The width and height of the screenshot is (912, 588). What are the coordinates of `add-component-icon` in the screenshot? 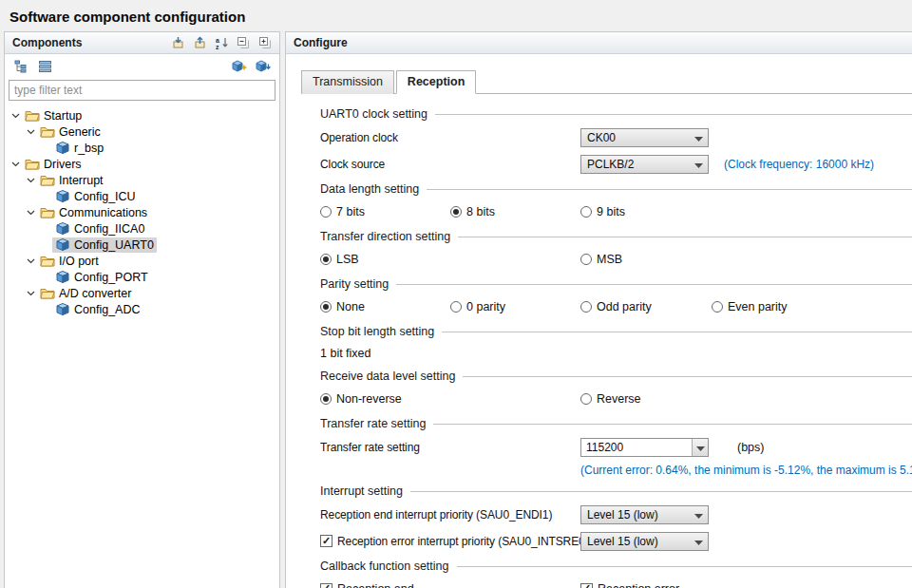 It's located at (239, 66).